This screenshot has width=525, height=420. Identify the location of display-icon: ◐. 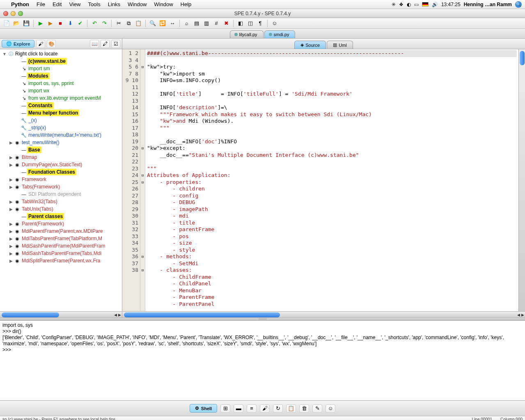
(409, 5).